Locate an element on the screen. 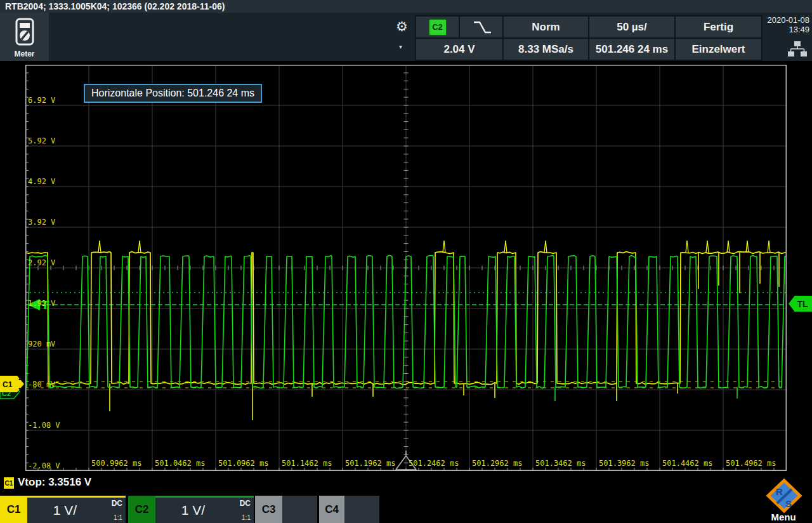 This screenshot has height=523, width=812. date-label: 2020-01-08 is located at coordinates (769, 20).